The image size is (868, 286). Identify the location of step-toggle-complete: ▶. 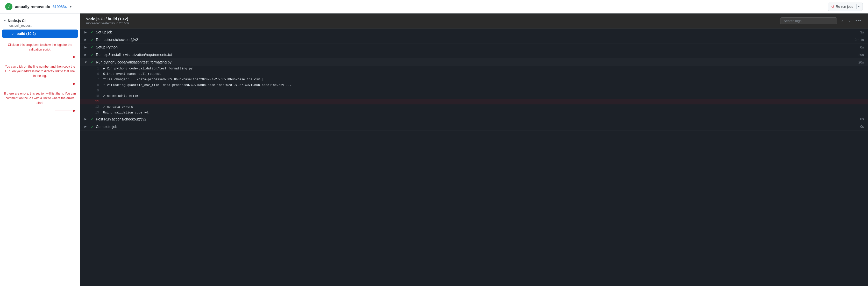
(87, 127).